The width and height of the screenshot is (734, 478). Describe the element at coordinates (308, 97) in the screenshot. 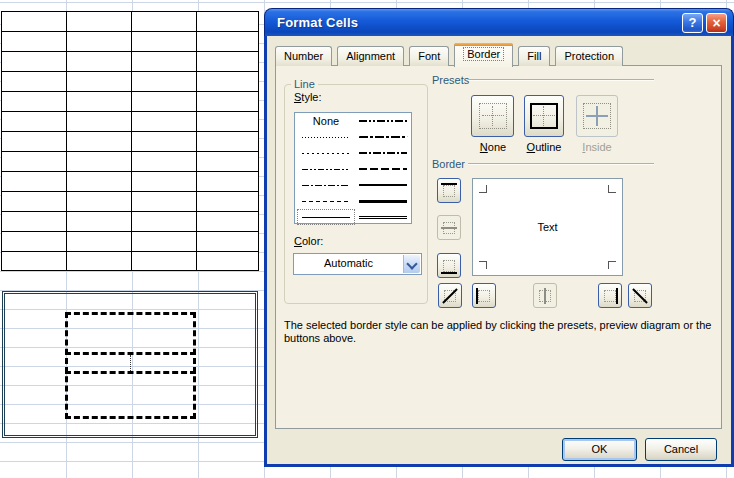

I see `style-label: Style:` at that location.